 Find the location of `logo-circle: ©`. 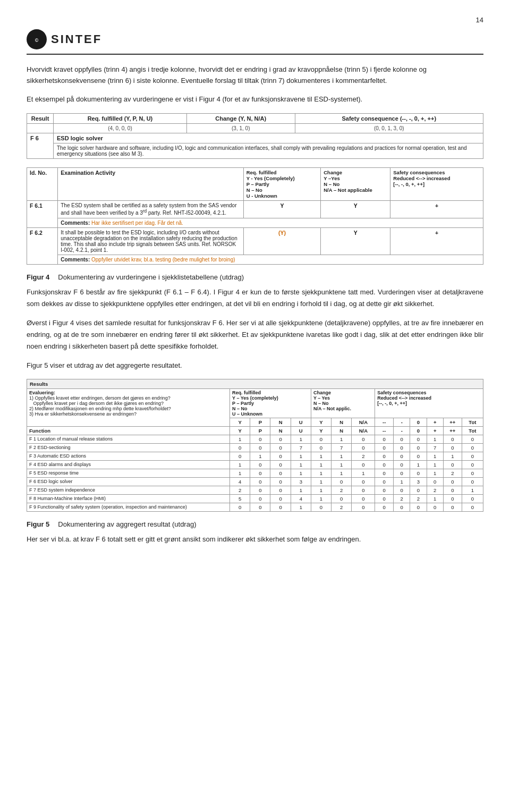

logo-circle: © is located at coordinates (37, 39).